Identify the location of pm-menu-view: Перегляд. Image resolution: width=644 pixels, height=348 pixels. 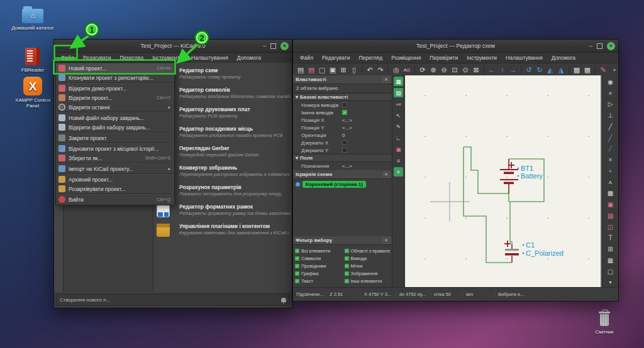
(131, 58).